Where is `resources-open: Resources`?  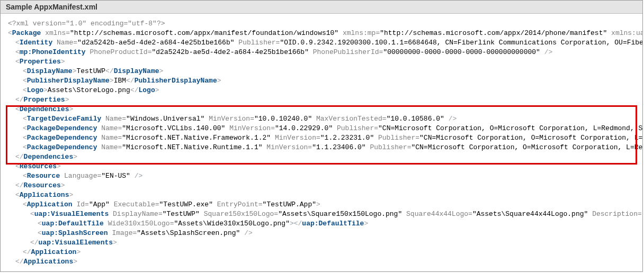
resources-open: Resources is located at coordinates (38, 166).